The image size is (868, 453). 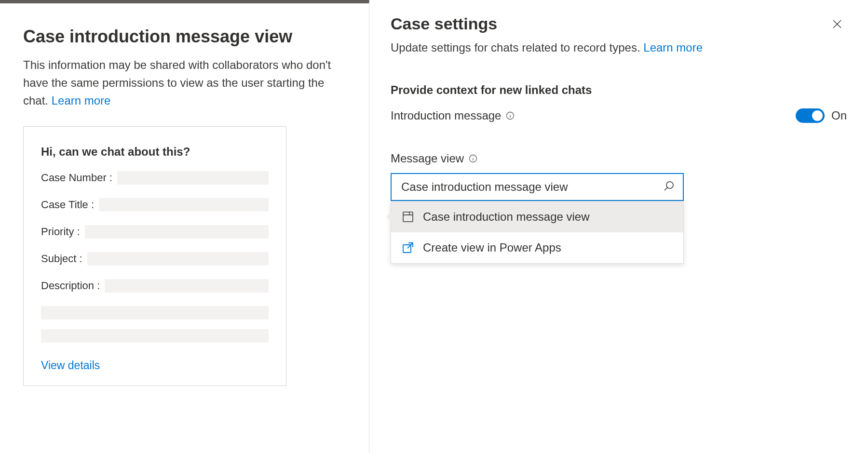 What do you see at coordinates (837, 24) in the screenshot?
I see `close-button` at bounding box center [837, 24].